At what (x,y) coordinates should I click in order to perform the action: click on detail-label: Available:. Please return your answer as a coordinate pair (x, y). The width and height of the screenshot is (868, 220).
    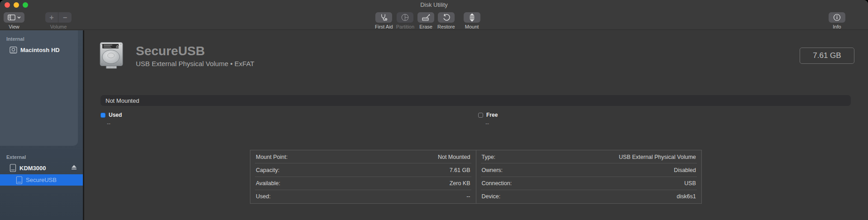
    Looking at the image, I should click on (268, 183).